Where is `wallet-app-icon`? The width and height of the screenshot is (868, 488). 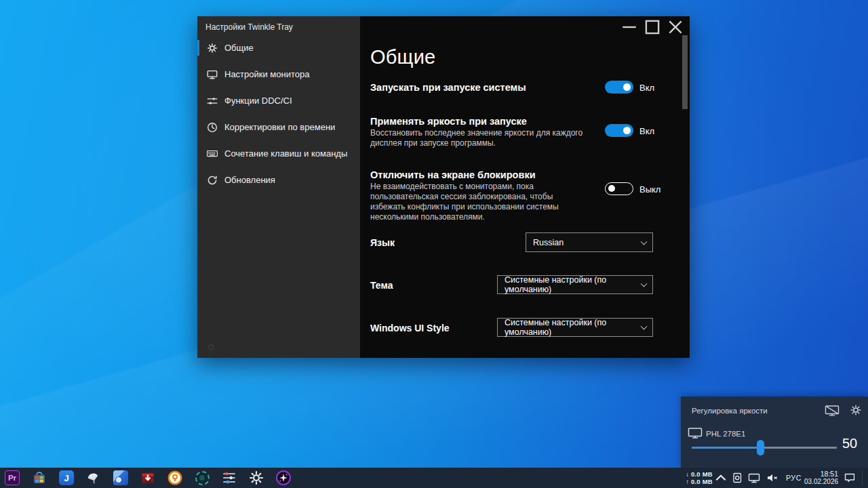 wallet-app-icon is located at coordinates (121, 478).